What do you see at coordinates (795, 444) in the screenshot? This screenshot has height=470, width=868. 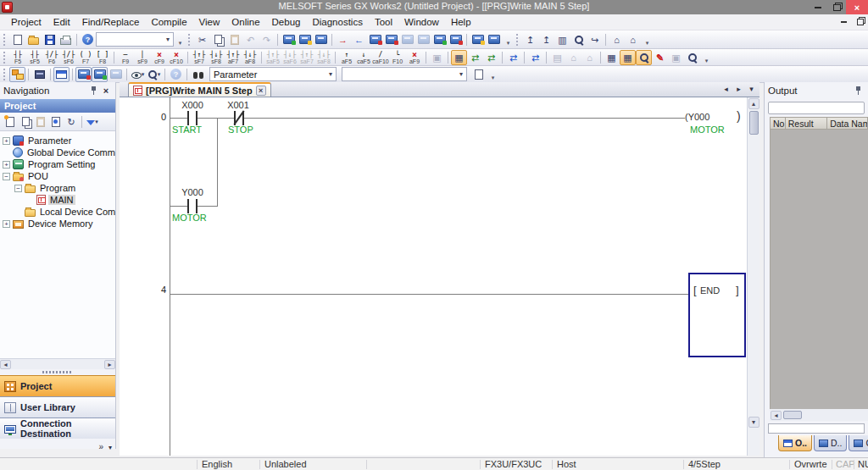 I see `tab-output: O..` at bounding box center [795, 444].